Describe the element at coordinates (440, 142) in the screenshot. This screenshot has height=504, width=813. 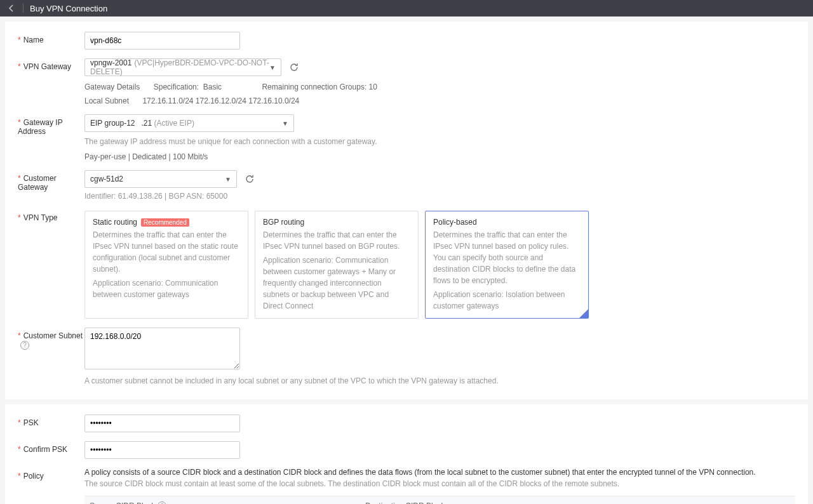
I see `gateway-ip-hint: The gateway IP address must be unique fo…` at that location.